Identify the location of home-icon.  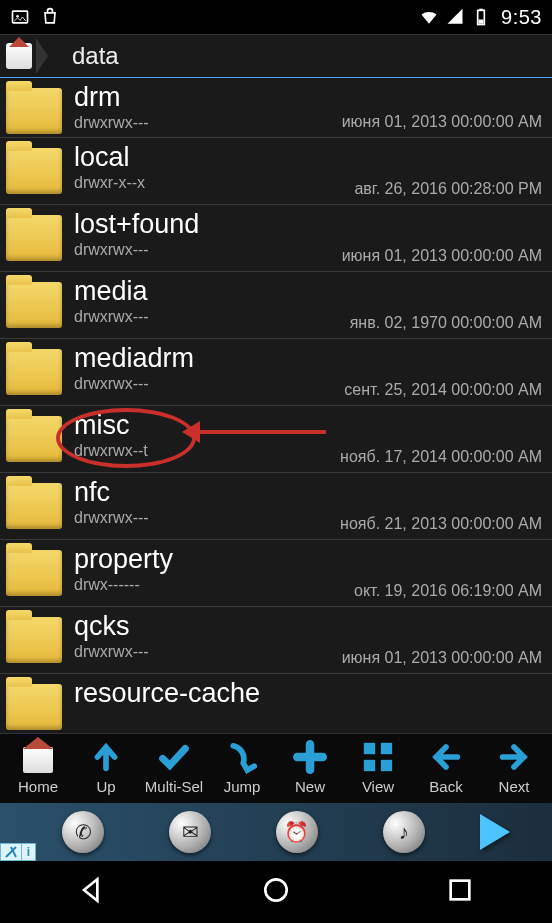
(38, 760).